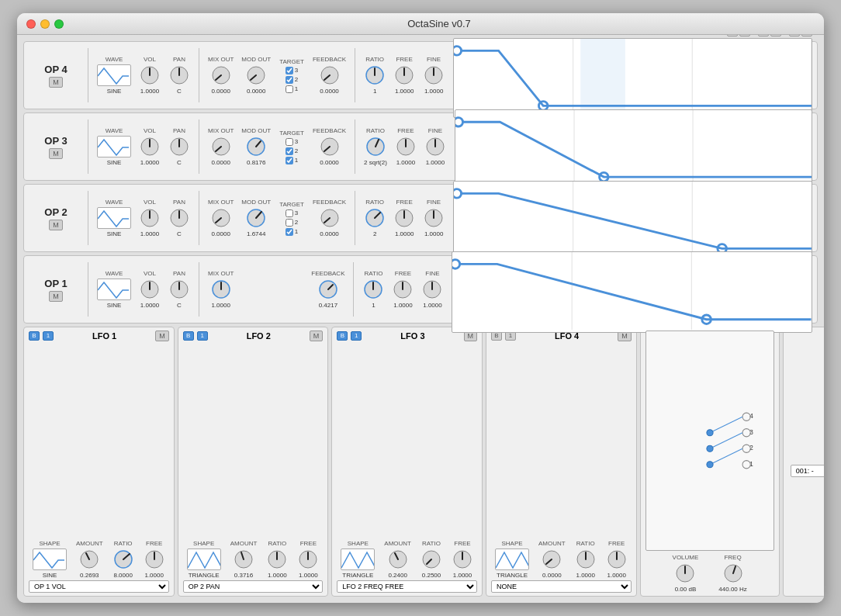 Image resolution: width=841 pixels, height=616 pixels. Describe the element at coordinates (763, 36) in the screenshot. I see `op4-env-minus: -` at that location.